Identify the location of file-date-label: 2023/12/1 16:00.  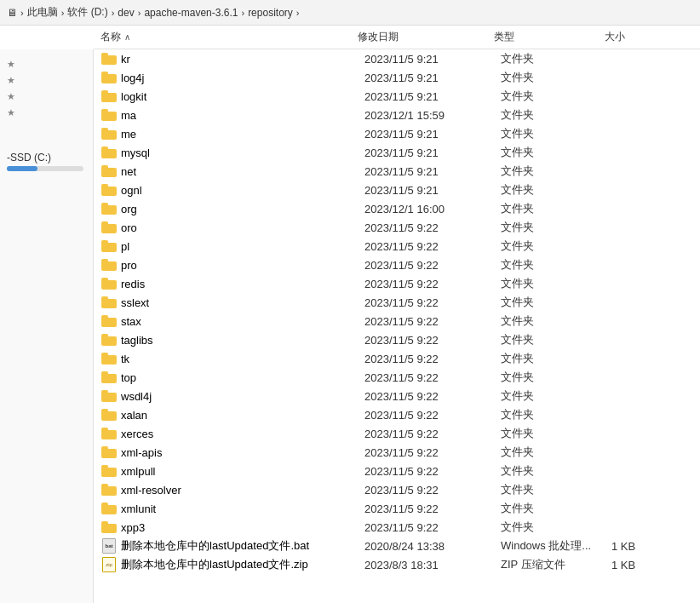
(433, 210).